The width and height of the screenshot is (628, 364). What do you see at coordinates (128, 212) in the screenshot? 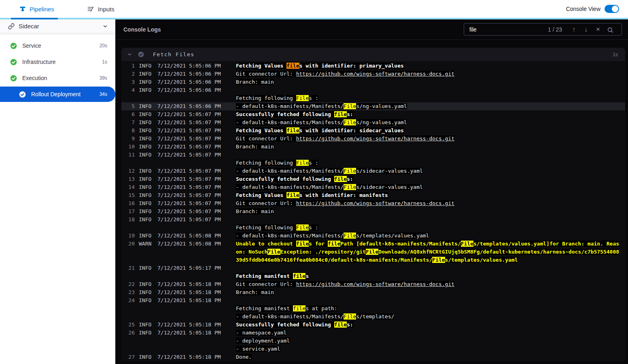
I see `log-line-number: 17` at bounding box center [128, 212].